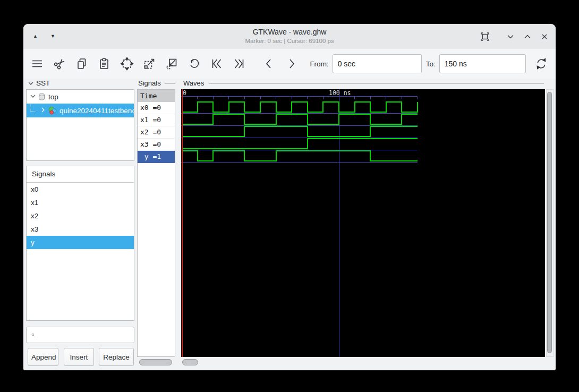  Describe the element at coordinates (80, 243) in the screenshot. I see `signals-list-panel: Signals x0x1x2x3y` at that location.